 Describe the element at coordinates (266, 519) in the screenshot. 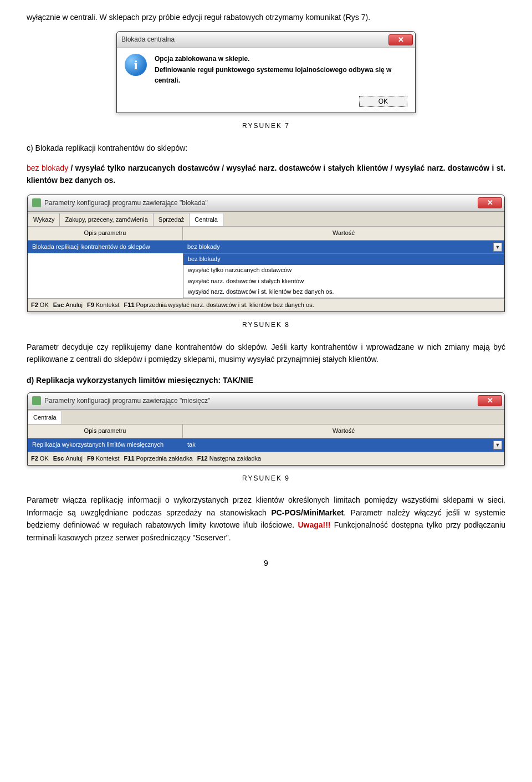

I see `paragraph-rys9: Parametr włącza replikację informacji o …` at that location.